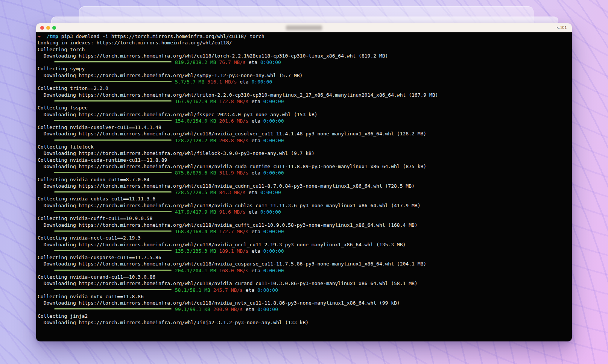 The width and height of the screenshot is (608, 364). Describe the element at coordinates (42, 28) in the screenshot. I see `close-button` at that location.